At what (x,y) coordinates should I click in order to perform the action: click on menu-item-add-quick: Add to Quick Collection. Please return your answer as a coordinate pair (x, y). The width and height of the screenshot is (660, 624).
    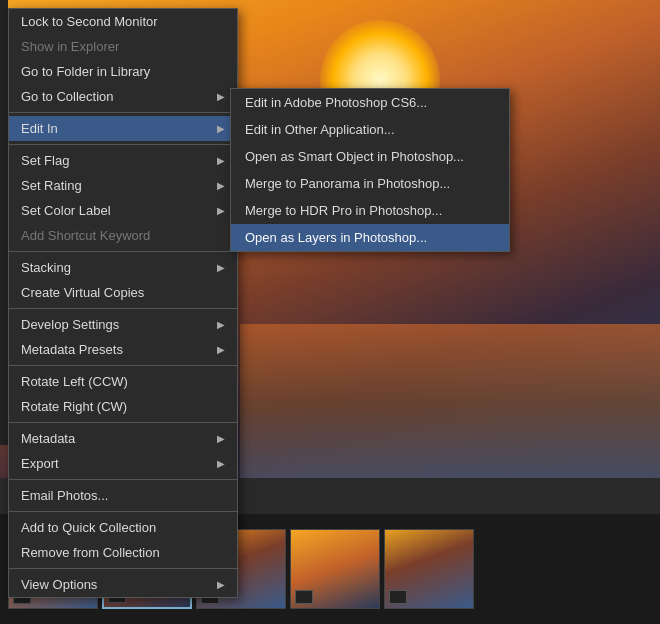
    Looking at the image, I should click on (123, 528).